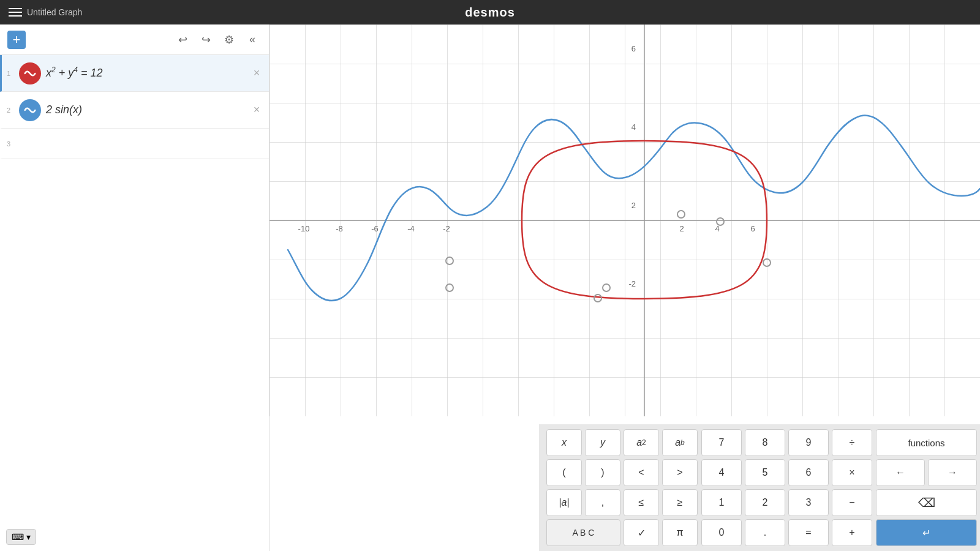 The image size is (980, 551). I want to click on collapse-panel-button: «, so click(252, 40).